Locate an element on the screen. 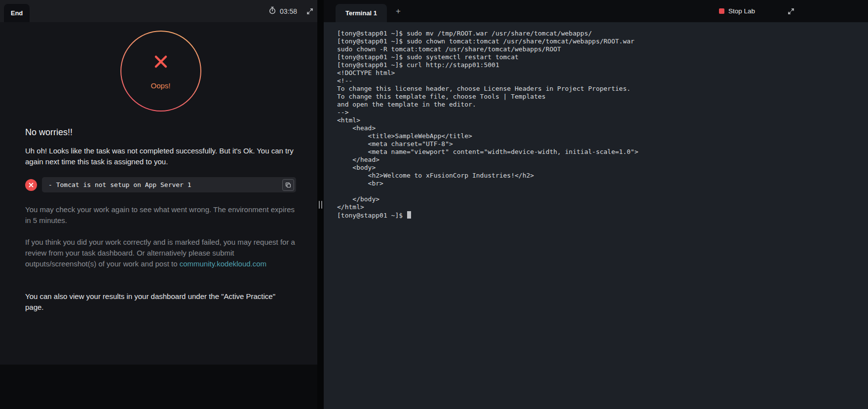 The height and width of the screenshot is (409, 868). oops-inner: Oops! is located at coordinates (161, 71).